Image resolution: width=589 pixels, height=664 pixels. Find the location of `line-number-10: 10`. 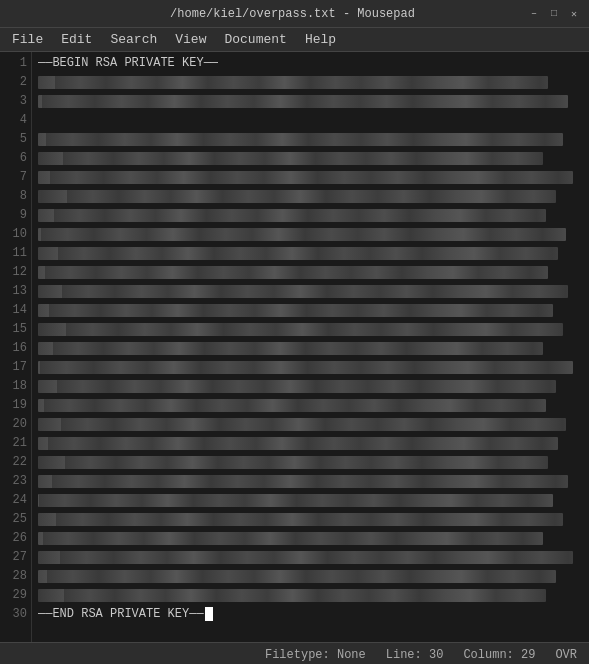

line-number-10: 10 is located at coordinates (16, 234).